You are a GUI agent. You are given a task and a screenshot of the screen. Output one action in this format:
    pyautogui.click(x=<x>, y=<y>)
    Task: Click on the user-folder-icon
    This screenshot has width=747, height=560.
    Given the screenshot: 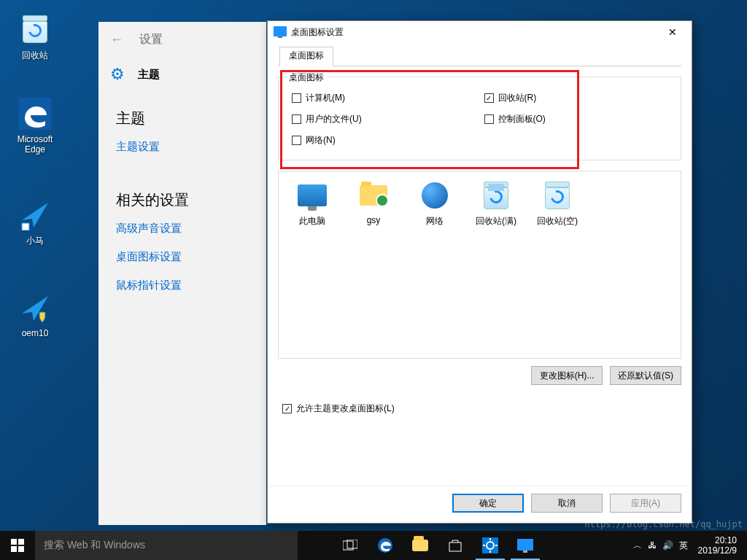 What is the action you would take?
    pyautogui.click(x=374, y=195)
    